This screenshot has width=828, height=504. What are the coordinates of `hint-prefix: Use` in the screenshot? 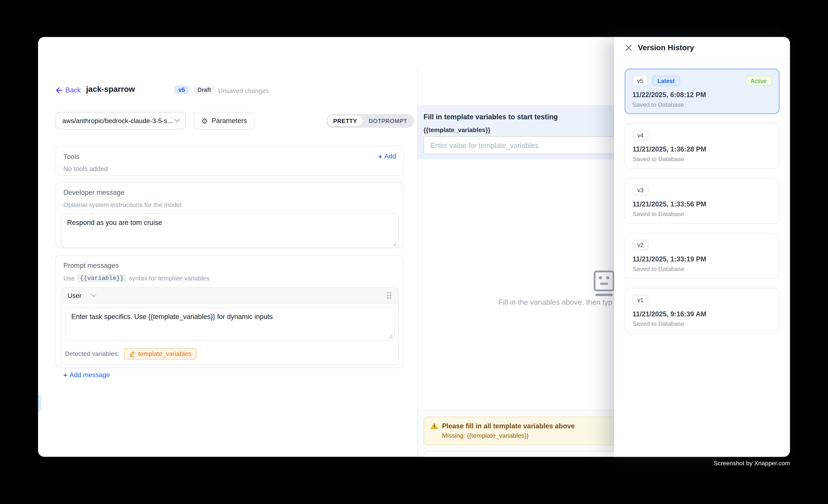 It's located at (69, 278).